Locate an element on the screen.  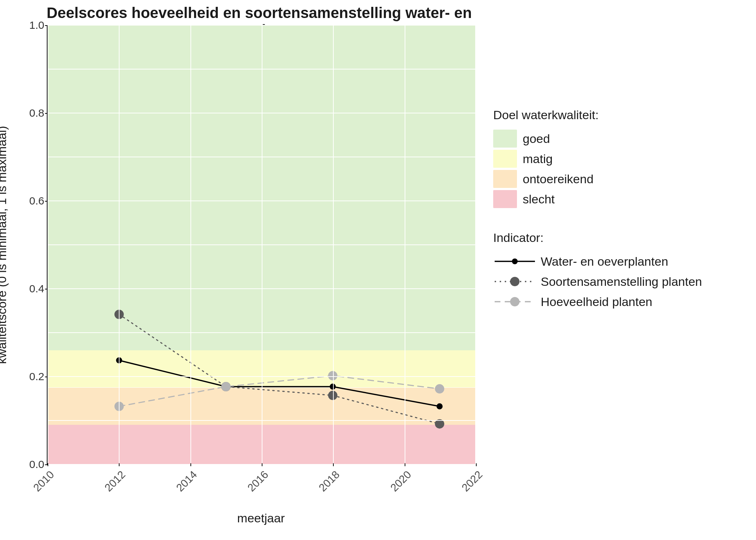
legend-label: slecht is located at coordinates (539, 199).